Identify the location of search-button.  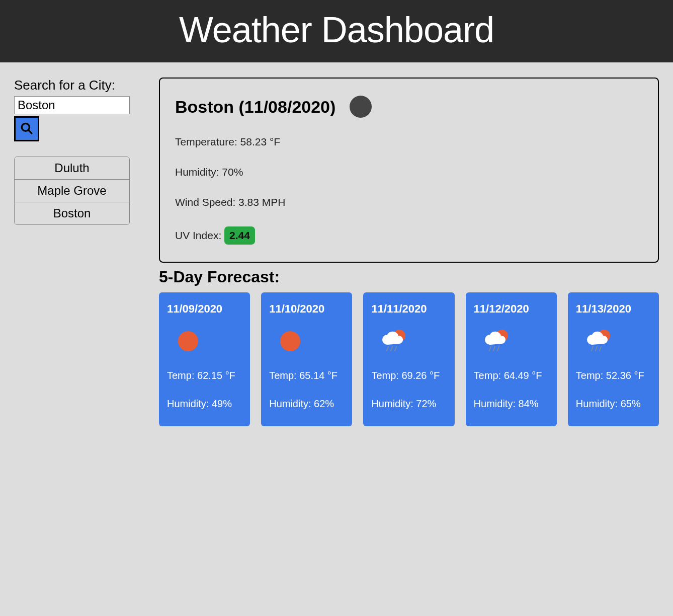
(27, 129).